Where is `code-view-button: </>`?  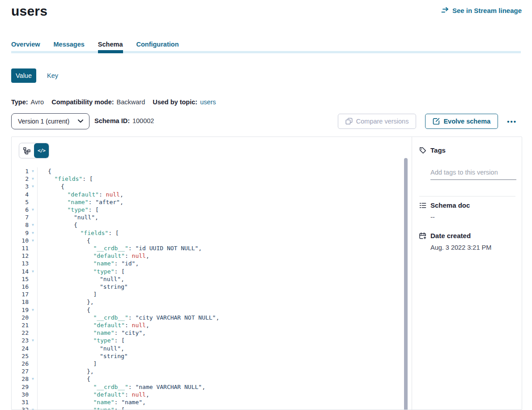
code-view-button: </> is located at coordinates (41, 150).